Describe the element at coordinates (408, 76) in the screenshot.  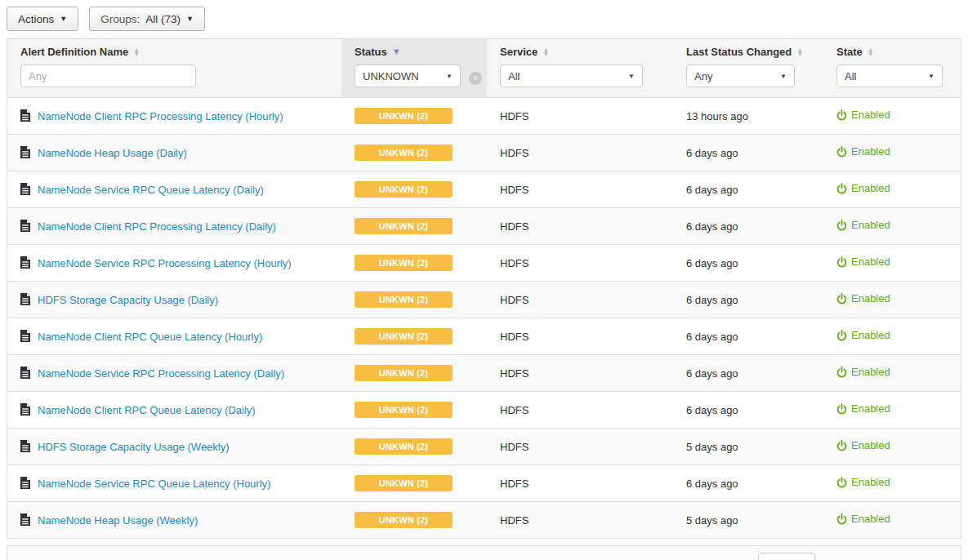
I see `status-filter-select: UNKNOWN ▼` at that location.